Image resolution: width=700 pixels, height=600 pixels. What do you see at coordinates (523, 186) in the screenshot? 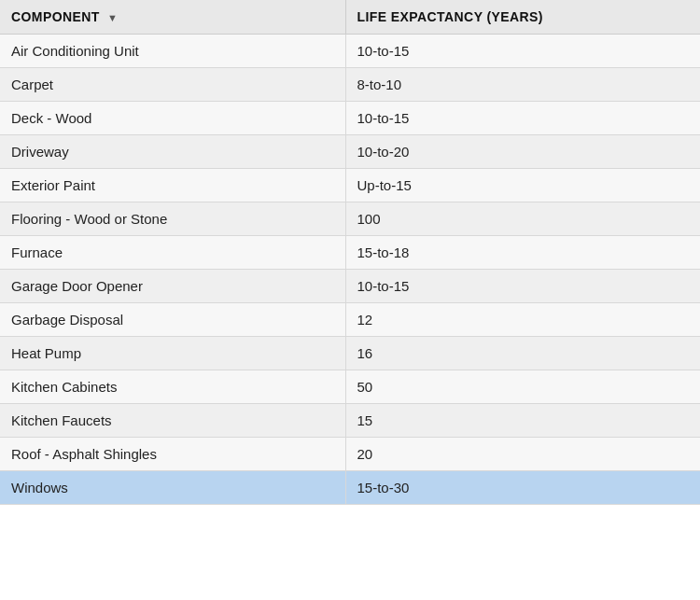
I see `life-expectancy-cell: Up-to-15` at bounding box center [523, 186].